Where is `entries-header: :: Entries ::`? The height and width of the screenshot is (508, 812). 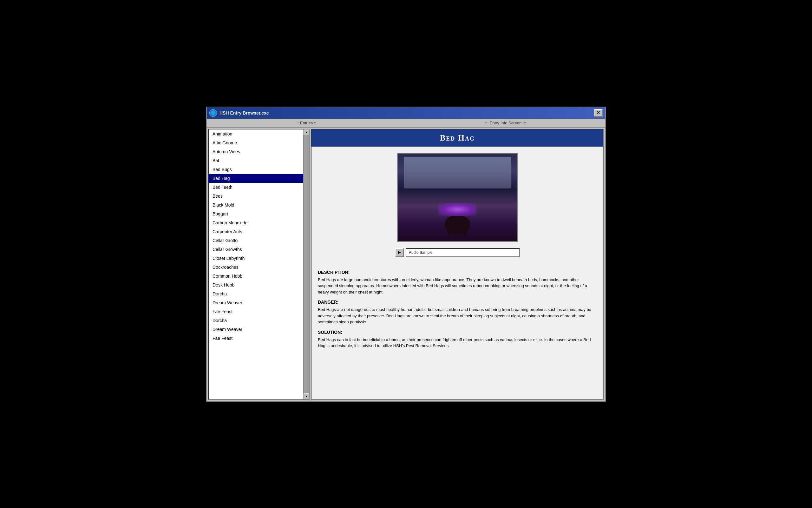 entries-header: :: Entries :: is located at coordinates (306, 123).